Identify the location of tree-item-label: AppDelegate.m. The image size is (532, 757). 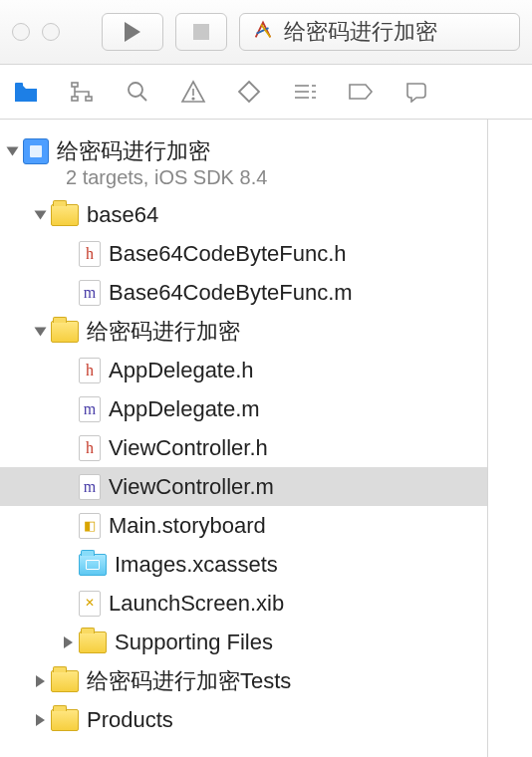
(184, 409).